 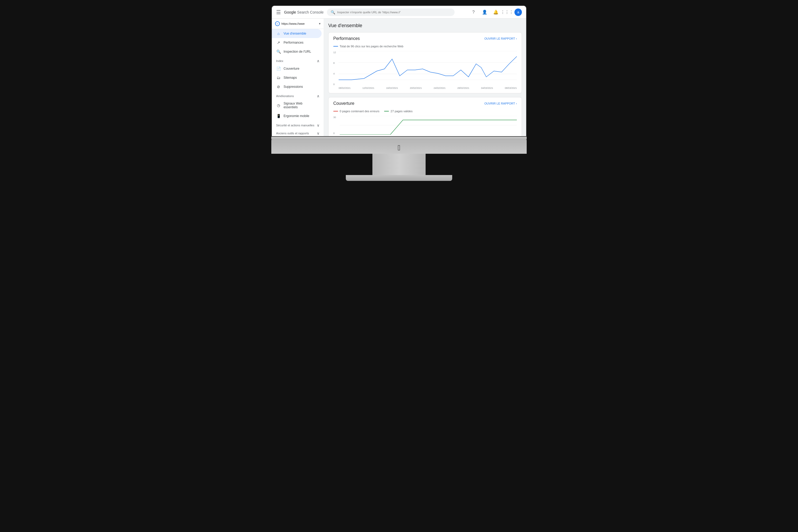 What do you see at coordinates (297, 69) in the screenshot?
I see `sidebar-item-coverage: 📄 Couverture` at bounding box center [297, 69].